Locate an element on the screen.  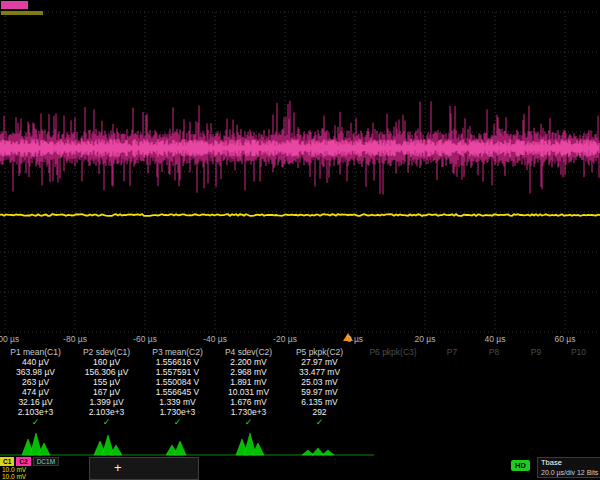
param-header: P8 is located at coordinates (494, 352).